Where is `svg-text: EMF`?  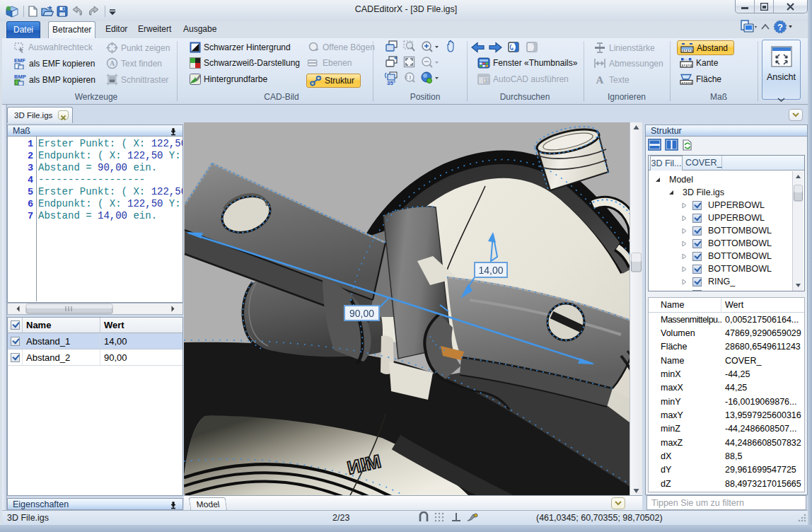
svg-text: EMF is located at coordinates (20, 61).